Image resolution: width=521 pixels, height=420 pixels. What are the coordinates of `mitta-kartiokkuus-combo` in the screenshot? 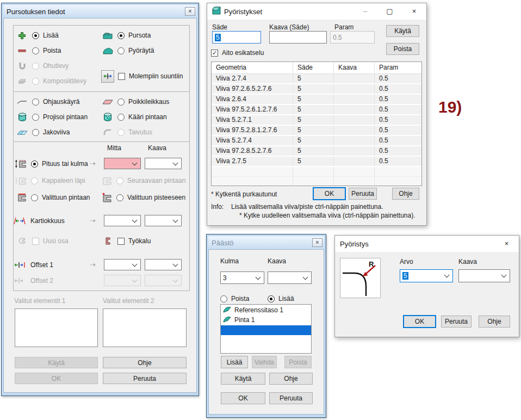 It's located at (122, 221).